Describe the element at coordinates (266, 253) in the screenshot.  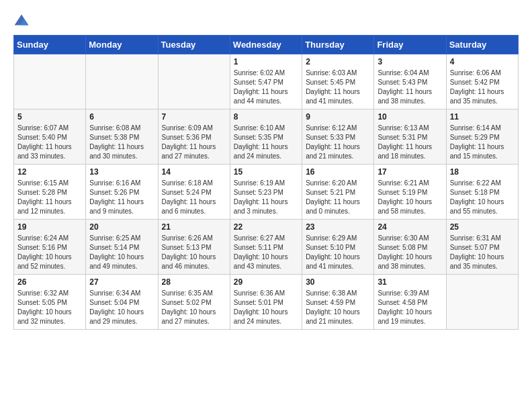
I see `day-info: Sunrise: 6:27 AM Sunset: 5:11 PM Dayligh…` at that location.